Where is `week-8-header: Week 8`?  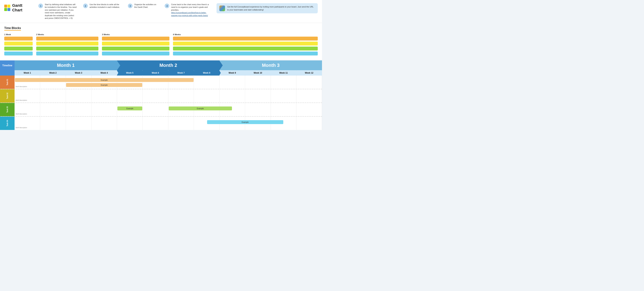 week-8-header: Week 8 is located at coordinates (207, 73).